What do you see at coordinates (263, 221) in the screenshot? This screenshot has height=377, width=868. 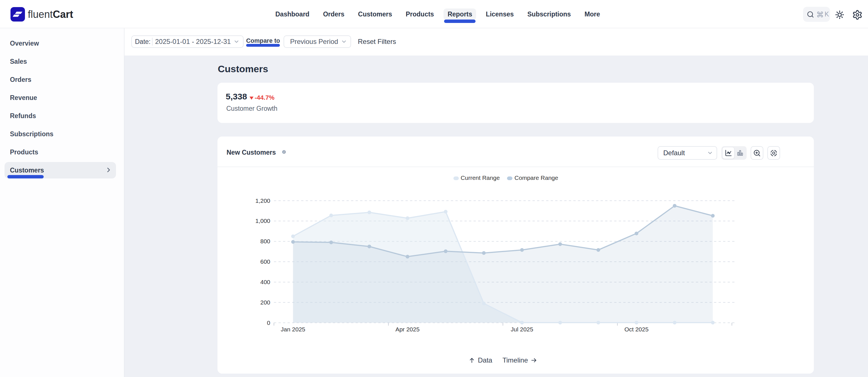 I see `svg-text: 1,000` at bounding box center [263, 221].